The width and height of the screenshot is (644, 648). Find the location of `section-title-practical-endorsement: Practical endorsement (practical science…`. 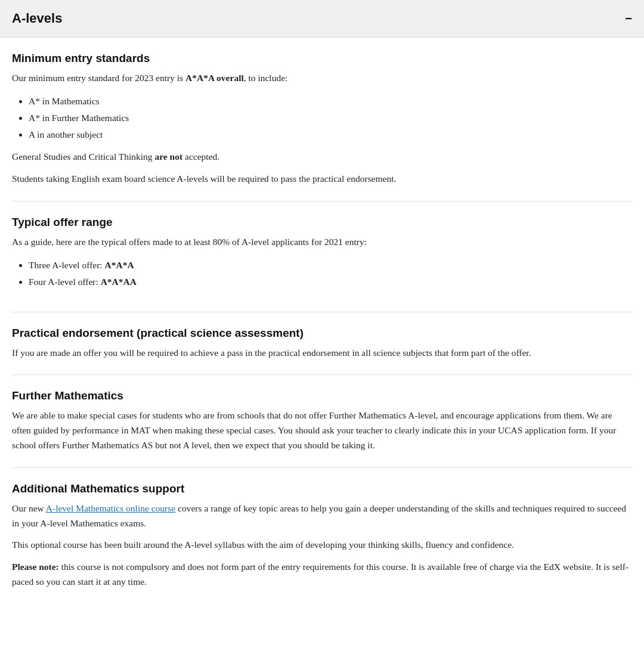

section-title-practical-endorsement: Practical endorsement (practical science… is located at coordinates (322, 333).